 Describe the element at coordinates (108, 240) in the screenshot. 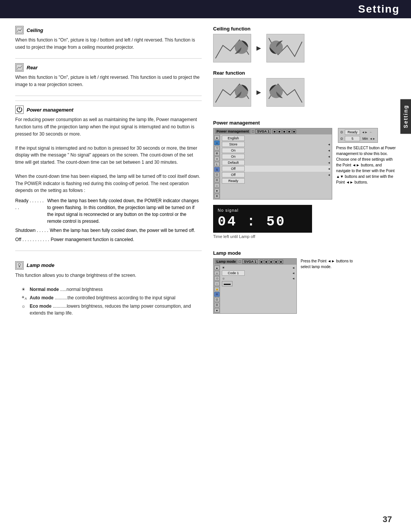

I see `off-mode: Off . . . . . . . . . . . Power manageme…` at that location.